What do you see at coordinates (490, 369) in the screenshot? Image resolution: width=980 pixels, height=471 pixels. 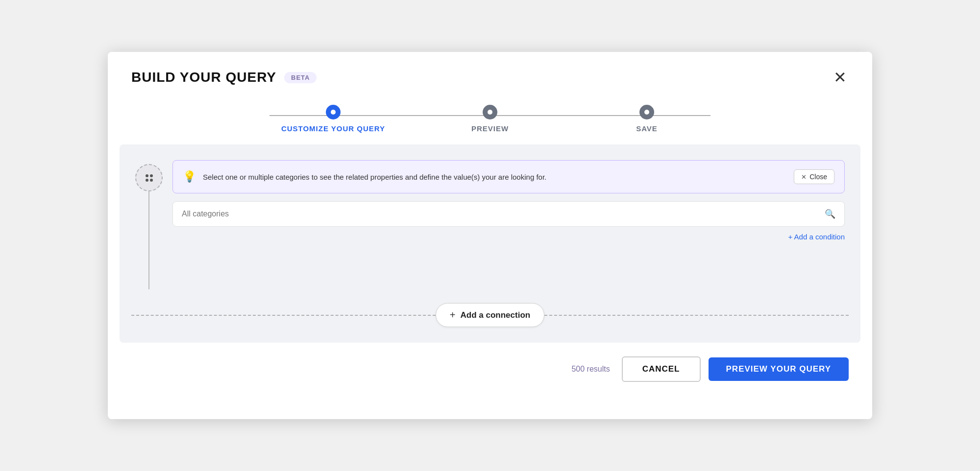 I see `modal-footer: 500 results CANCEL PREVIEW YOUR QUERY` at bounding box center [490, 369].